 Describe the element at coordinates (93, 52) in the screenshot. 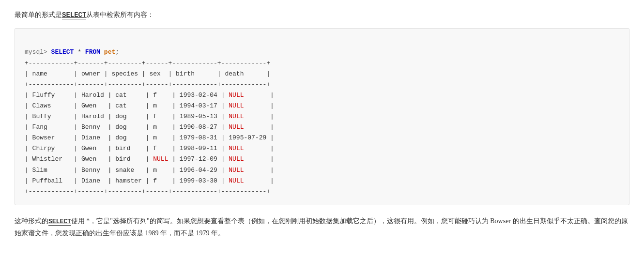

I see `from-keyword: FROM` at that location.